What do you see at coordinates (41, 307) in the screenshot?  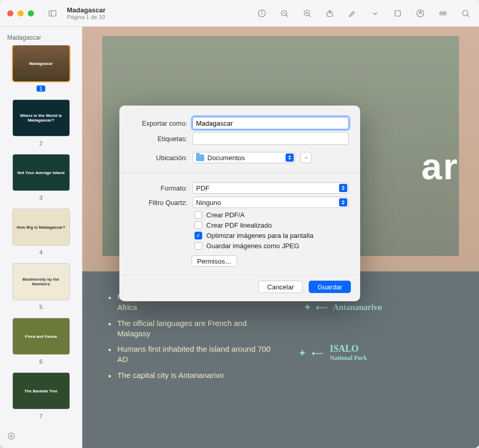 I see `thumbnail-number: 5` at bounding box center [41, 307].